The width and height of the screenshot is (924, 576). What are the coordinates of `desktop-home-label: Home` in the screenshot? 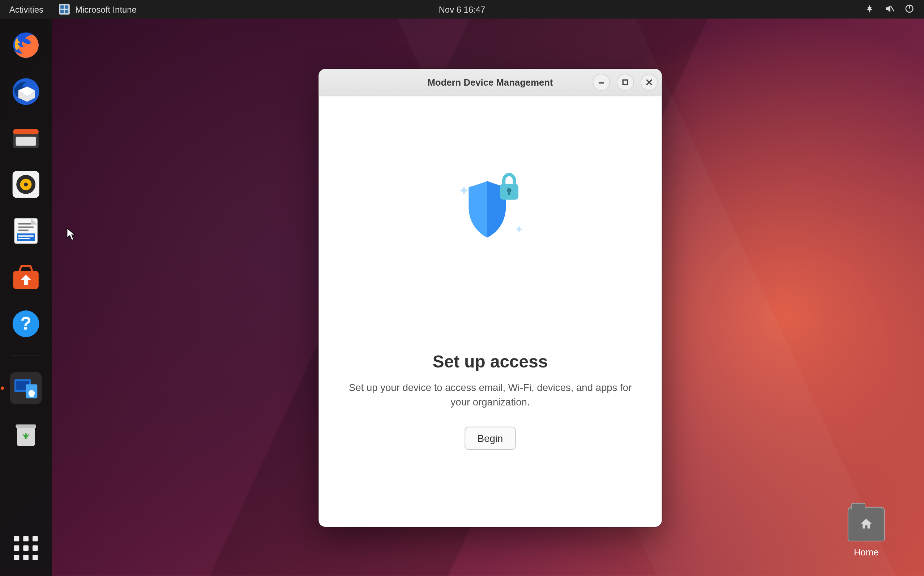 It's located at (866, 552).